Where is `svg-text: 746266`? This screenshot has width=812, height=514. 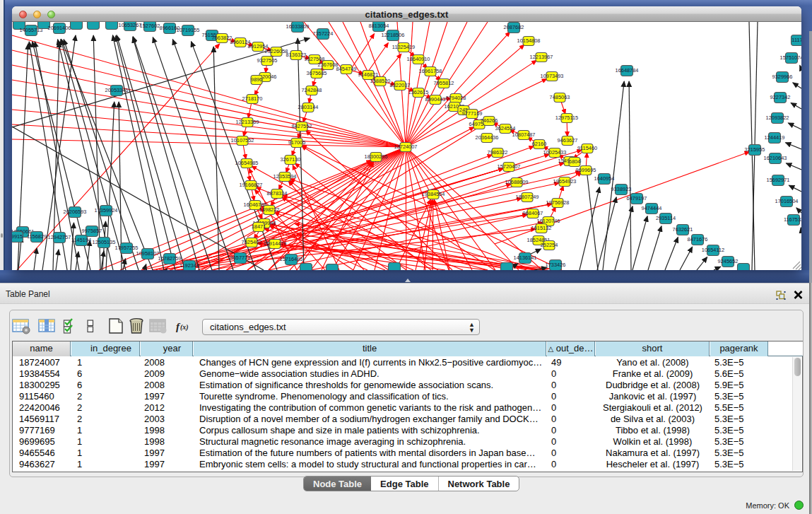
svg-text: 746266 is located at coordinates (489, 120).